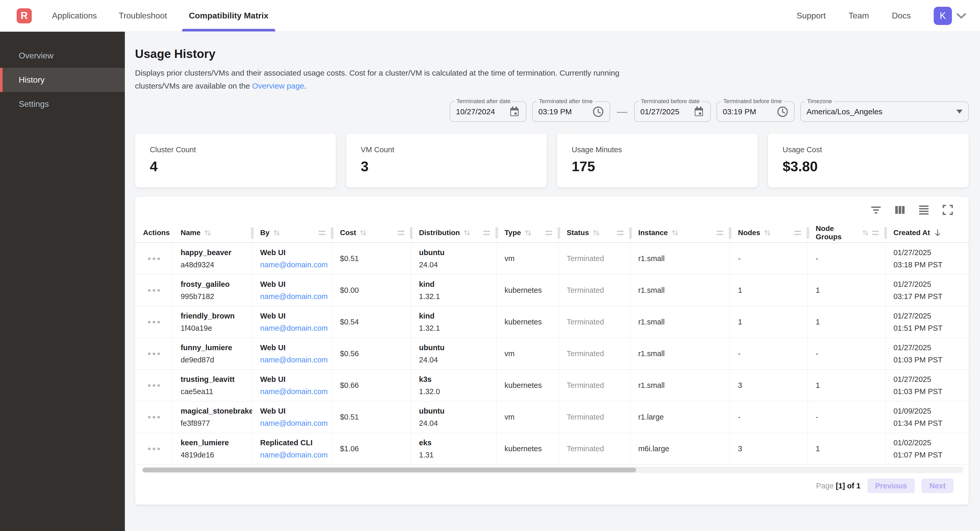 This screenshot has height=531, width=980. What do you see at coordinates (912, 233) in the screenshot?
I see `column-label: Created At` at bounding box center [912, 233].